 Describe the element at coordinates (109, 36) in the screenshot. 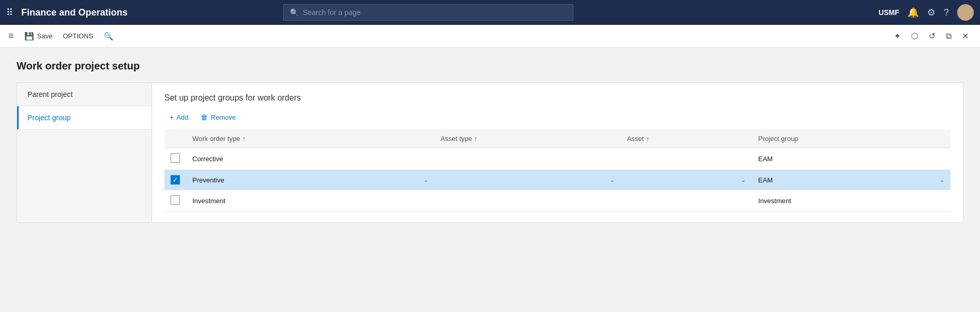

I see `search-toolbar-button: 🔍` at that location.